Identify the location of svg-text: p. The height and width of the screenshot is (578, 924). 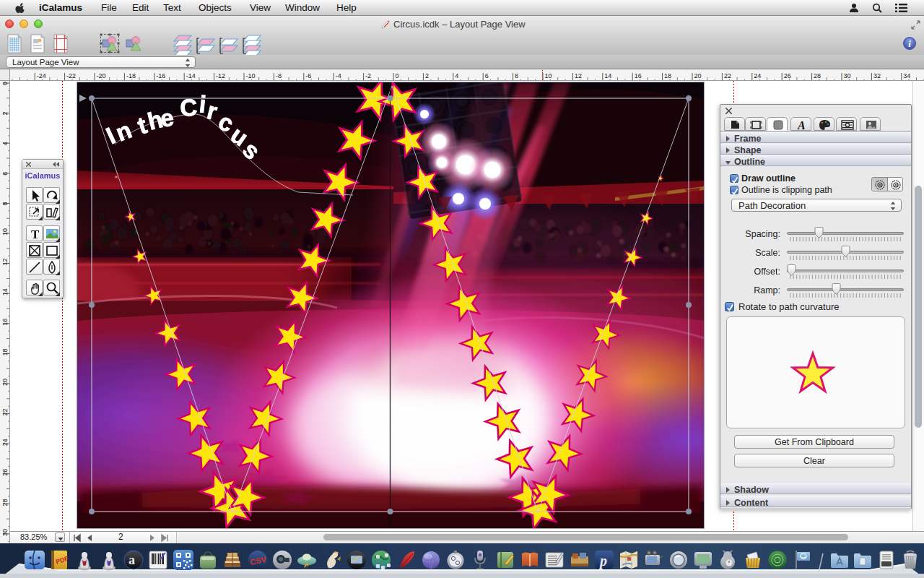
(603, 561).